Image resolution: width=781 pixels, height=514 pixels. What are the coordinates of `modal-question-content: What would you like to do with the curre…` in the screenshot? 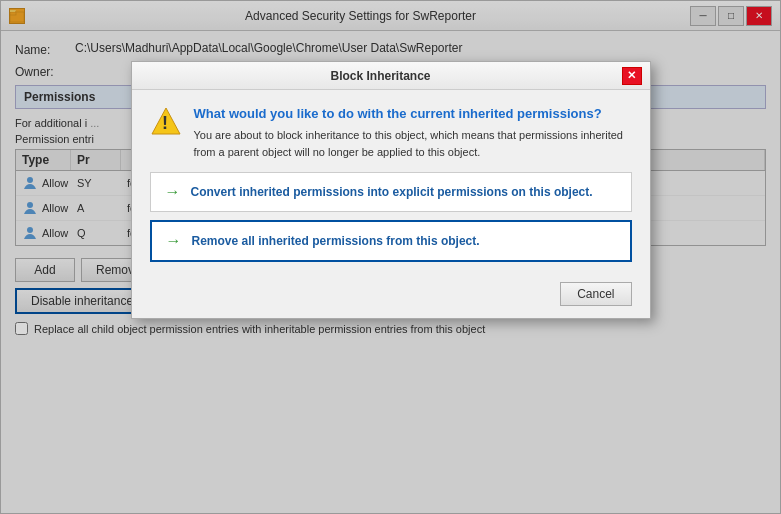 It's located at (413, 133).